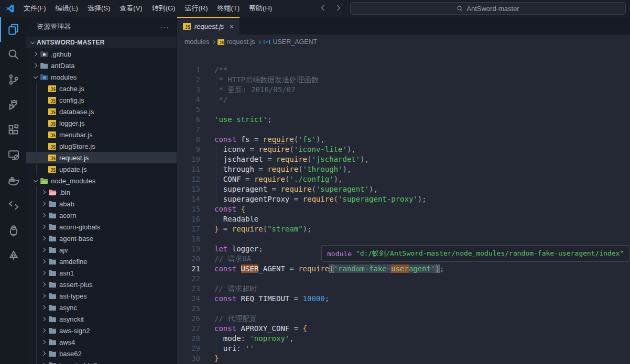 Image resolution: width=630 pixels, height=364 pixels. Describe the element at coordinates (102, 204) in the screenshot. I see `tree-item-abab: abab` at that location.